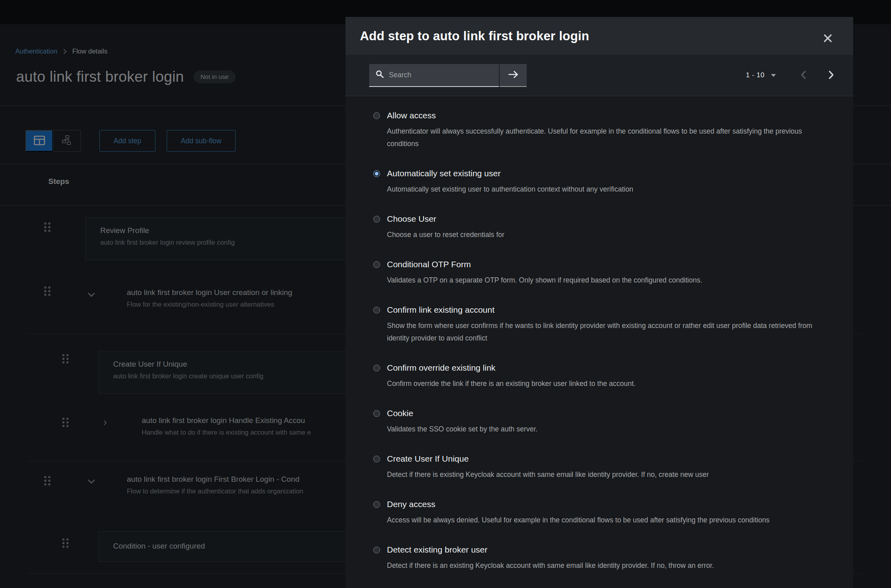 This screenshot has height=588, width=891. What do you see at coordinates (604, 422) in the screenshot?
I see `step-option: CookieValidates the SSO cookie set by th…` at bounding box center [604, 422].